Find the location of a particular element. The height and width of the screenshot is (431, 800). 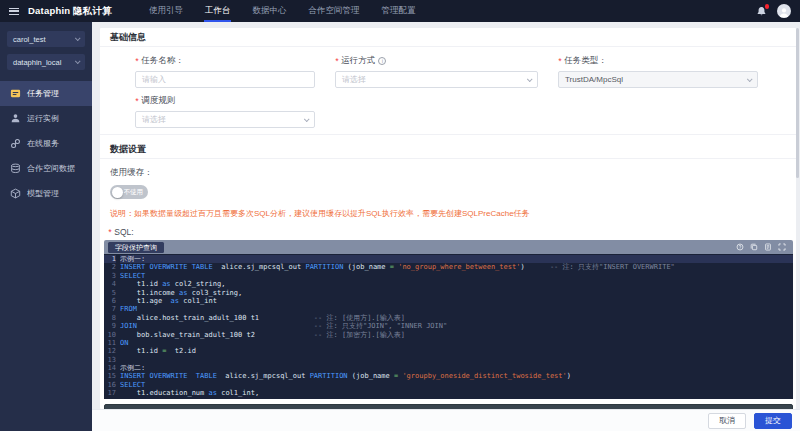

task-type-field: *任务类型： TrustDA/MpcSql is located at coordinates (658, 72).